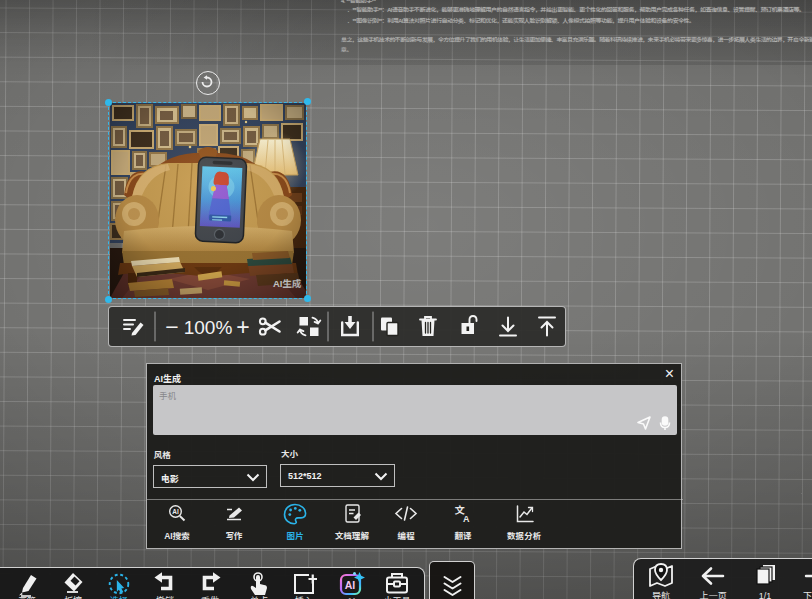  Describe the element at coordinates (234, 536) in the screenshot. I see `svg-text: 写作` at that location.